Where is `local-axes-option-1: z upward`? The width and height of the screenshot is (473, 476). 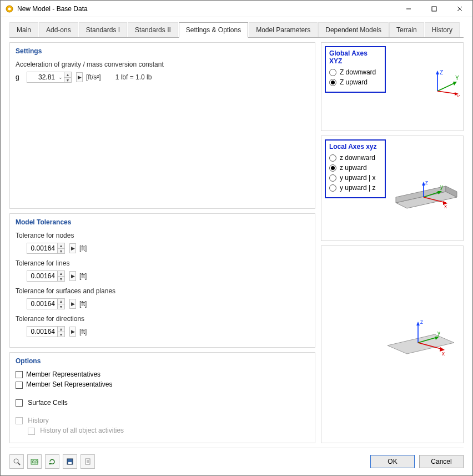
local-axes-option-1: z upward is located at coordinates (355, 168).